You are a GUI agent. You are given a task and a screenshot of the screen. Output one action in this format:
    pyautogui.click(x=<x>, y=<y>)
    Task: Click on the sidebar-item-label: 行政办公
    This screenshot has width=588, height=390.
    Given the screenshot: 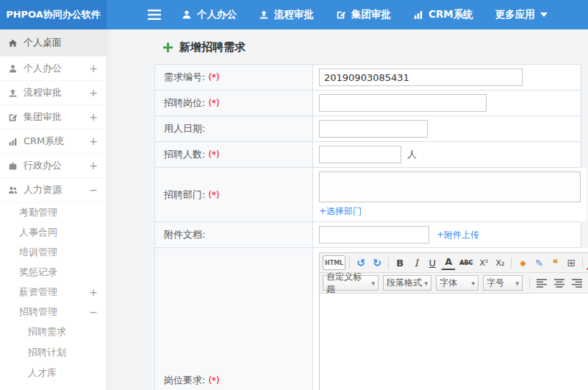 What is the action you would take?
    pyautogui.click(x=43, y=166)
    